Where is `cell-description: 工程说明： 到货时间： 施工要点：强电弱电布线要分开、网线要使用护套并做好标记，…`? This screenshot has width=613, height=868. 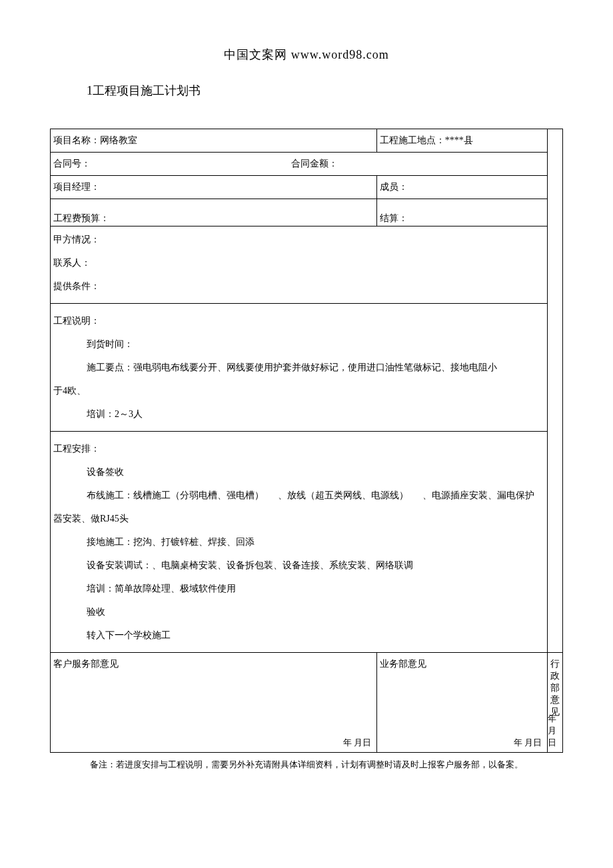 cell-description: 工程说明： 到货时间： 施工要点：强电弱电布线要分开、网线要使用护套并做好标记，… is located at coordinates (299, 368).